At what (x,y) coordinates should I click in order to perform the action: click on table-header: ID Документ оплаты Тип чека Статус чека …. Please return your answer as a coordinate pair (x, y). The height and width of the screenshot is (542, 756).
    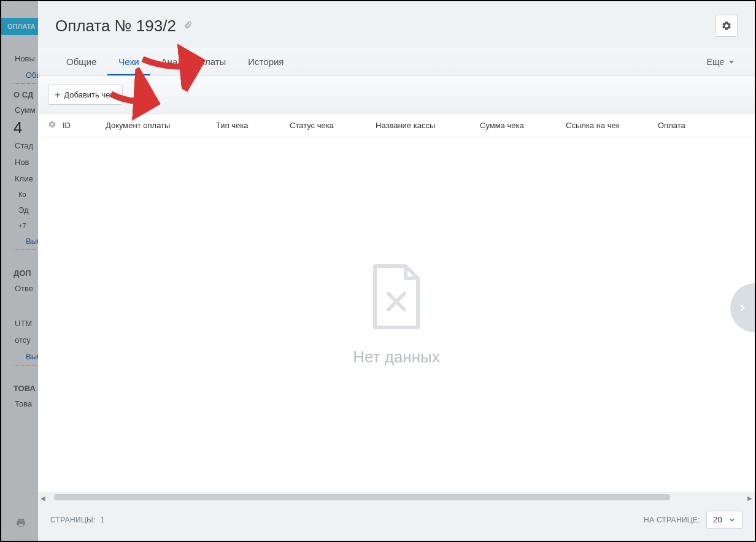
    Looking at the image, I should click on (396, 125).